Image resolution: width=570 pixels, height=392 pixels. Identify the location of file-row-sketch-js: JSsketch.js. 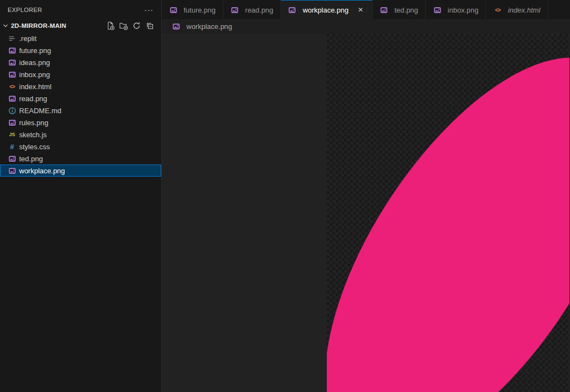
(81, 134).